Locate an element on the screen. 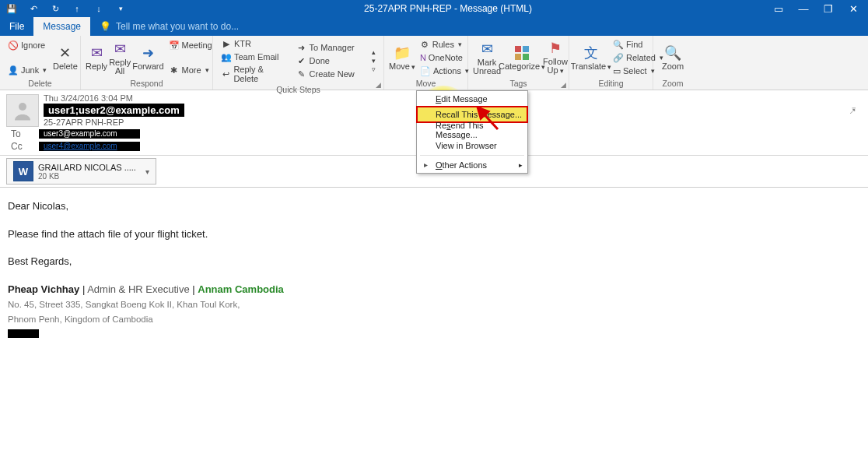 The image size is (868, 450). mark-unread-button: ✉ MarkUnread is located at coordinates (487, 58).